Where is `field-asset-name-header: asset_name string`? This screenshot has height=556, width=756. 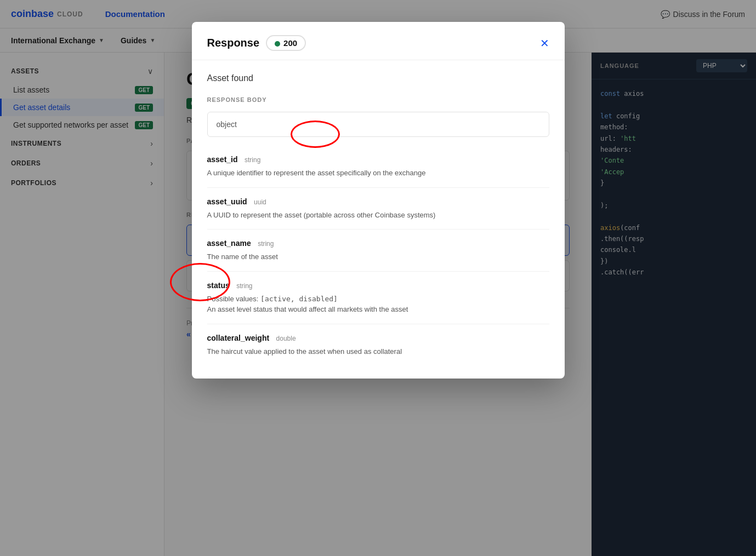 field-asset-name-header: asset_name string is located at coordinates (378, 243).